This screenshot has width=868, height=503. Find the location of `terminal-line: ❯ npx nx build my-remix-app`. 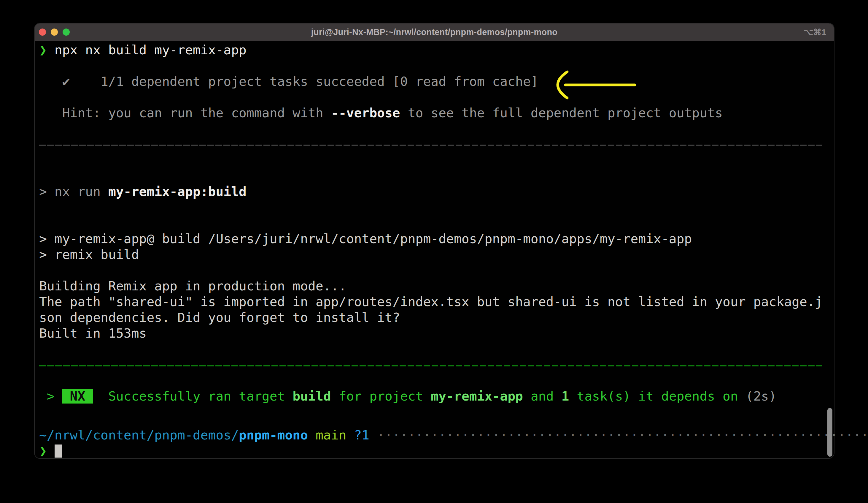

terminal-line: ❯ npx nx build my-remix-app is located at coordinates (437, 50).